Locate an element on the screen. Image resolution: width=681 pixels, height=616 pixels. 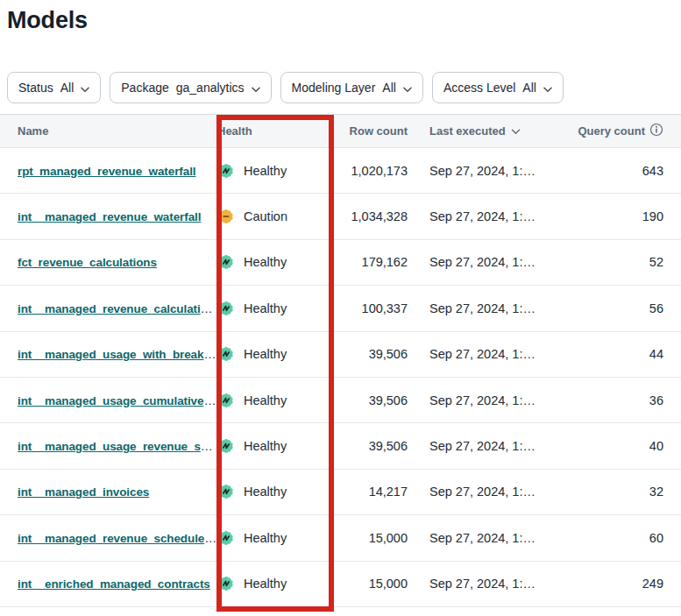
model-name-link: fct_revenue_calculations is located at coordinates (88, 263).